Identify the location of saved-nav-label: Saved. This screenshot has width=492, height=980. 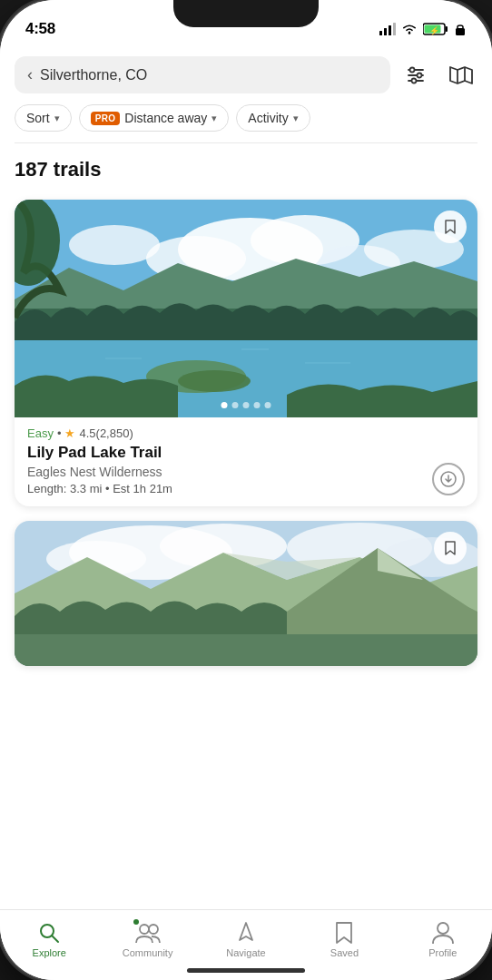
(345, 953).